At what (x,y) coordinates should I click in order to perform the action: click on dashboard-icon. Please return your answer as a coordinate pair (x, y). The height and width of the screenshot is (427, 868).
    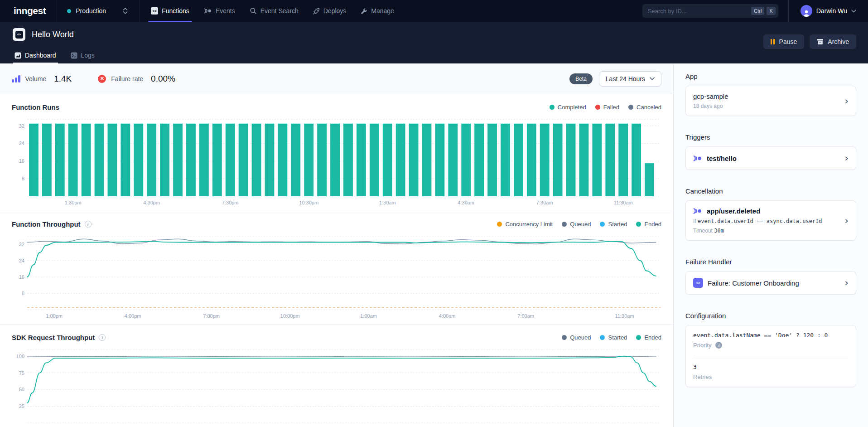
    Looking at the image, I should click on (18, 55).